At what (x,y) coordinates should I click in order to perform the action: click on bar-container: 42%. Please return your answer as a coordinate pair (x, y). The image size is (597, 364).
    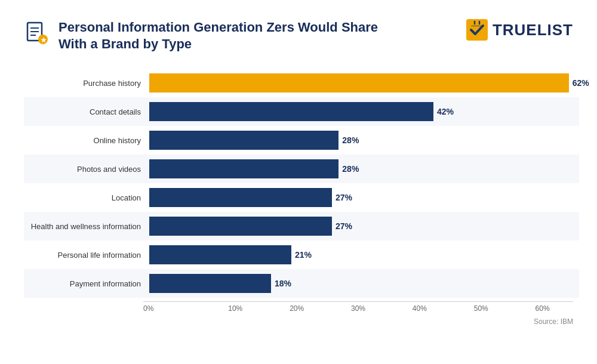
    Looking at the image, I should click on (364, 112).